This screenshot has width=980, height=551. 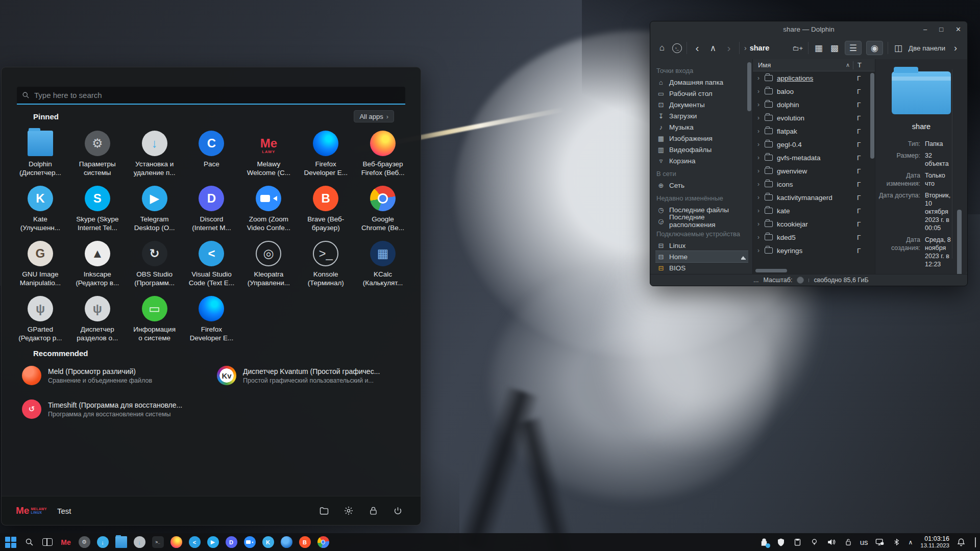 What do you see at coordinates (848, 542) in the screenshot?
I see `disk-lock-icon` at bounding box center [848, 542].